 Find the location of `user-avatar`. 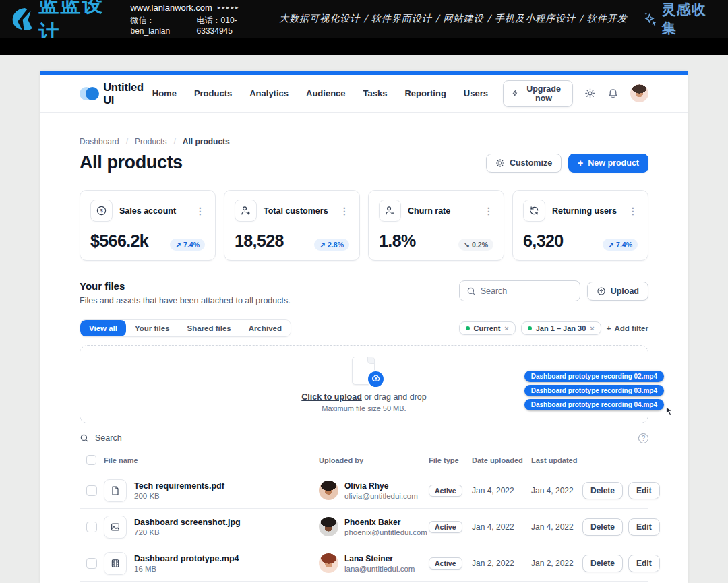

user-avatar is located at coordinates (639, 93).